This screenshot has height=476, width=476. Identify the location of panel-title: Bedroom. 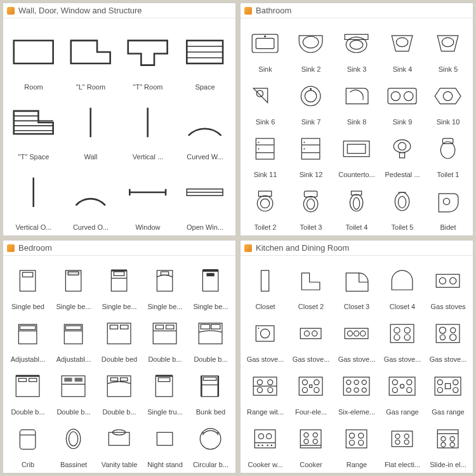
(36, 248).